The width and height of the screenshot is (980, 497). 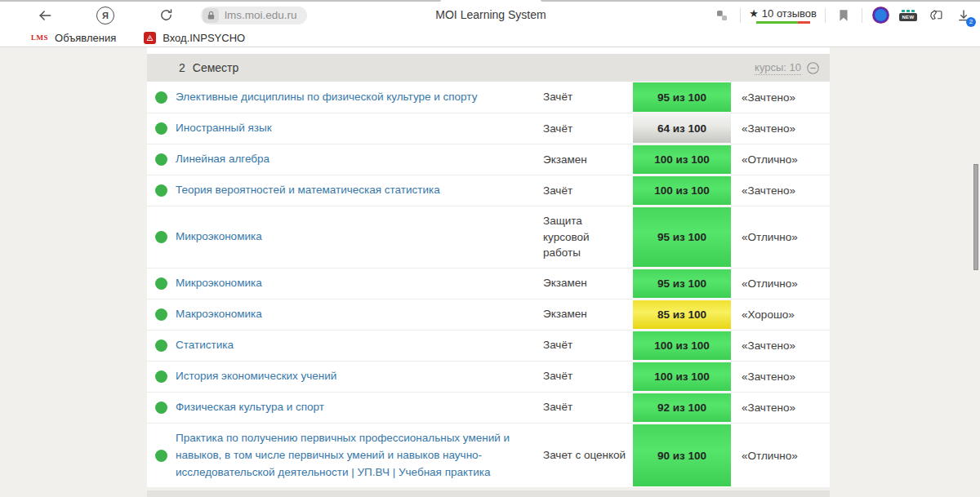 What do you see at coordinates (105, 16) in the screenshot?
I see `yandex-icon: Я` at bounding box center [105, 16].